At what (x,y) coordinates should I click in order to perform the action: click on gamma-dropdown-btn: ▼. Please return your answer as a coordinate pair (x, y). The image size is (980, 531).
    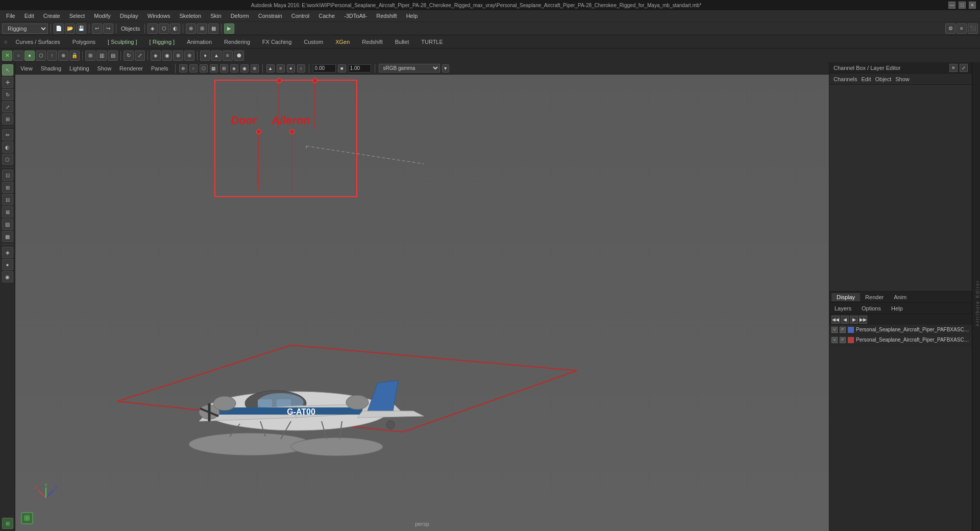
    Looking at the image, I should click on (446, 68).